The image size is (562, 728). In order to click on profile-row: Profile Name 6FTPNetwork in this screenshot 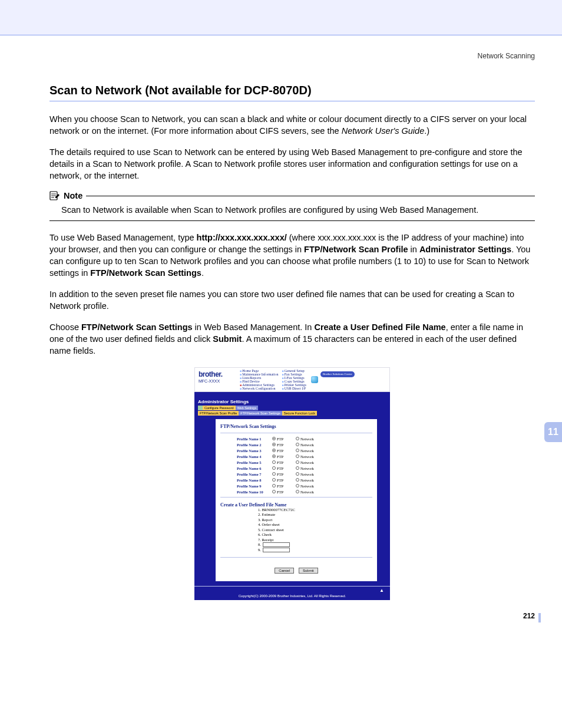, I will do `click(296, 468)`.